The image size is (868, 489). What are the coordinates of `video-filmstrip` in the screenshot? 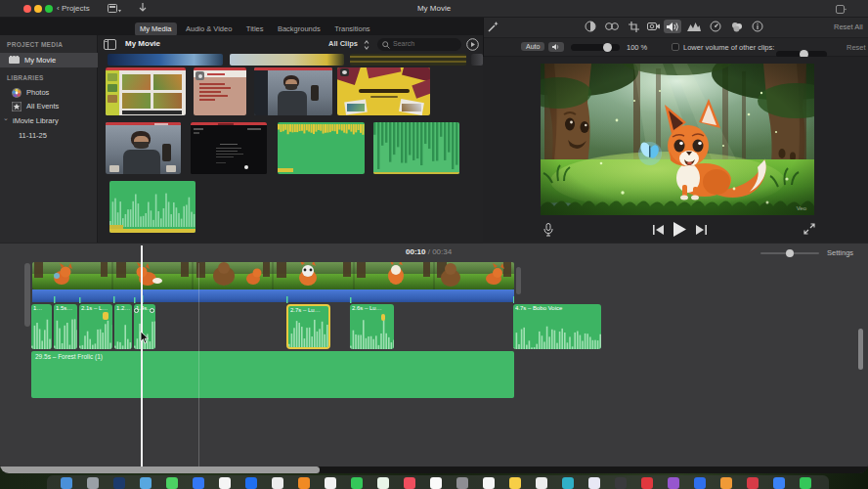 It's located at (274, 276).